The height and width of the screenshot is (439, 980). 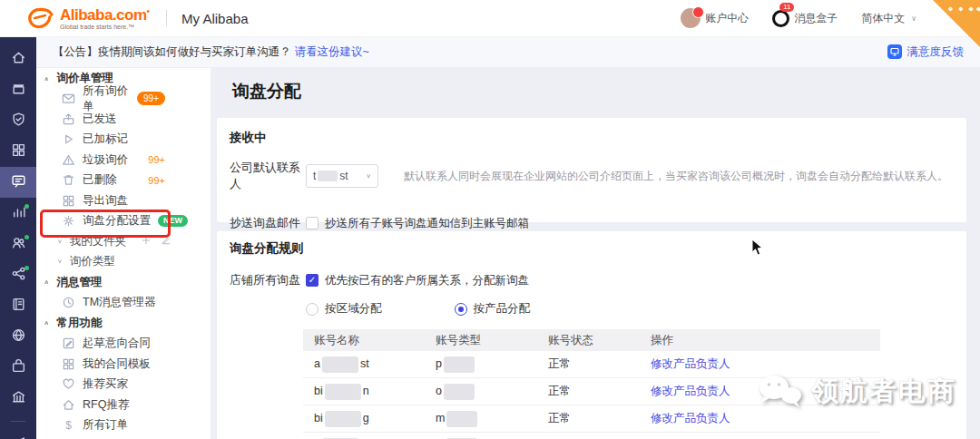 I want to click on alibaba-logo: Alibaba.com• Global trade starts here.™, so click(x=87, y=18).